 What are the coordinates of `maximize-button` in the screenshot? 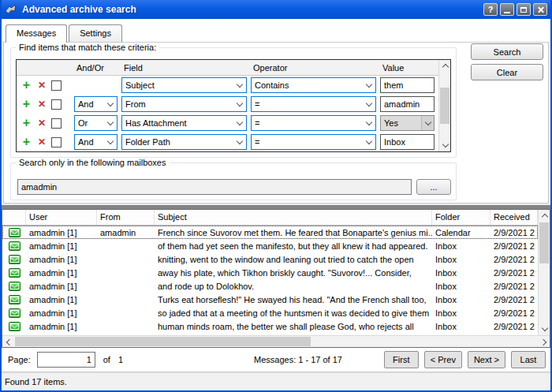 It's located at (524, 9).